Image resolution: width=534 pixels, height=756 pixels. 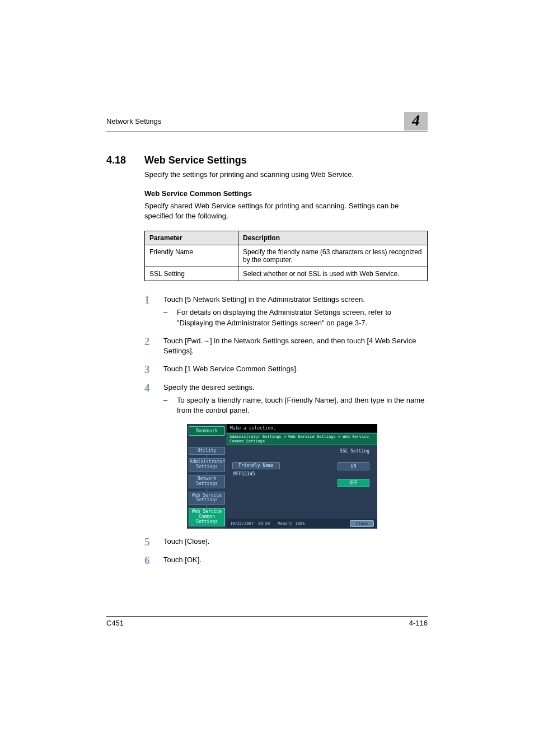 I want to click on touchscreen-time: 09:59, so click(x=264, y=524).